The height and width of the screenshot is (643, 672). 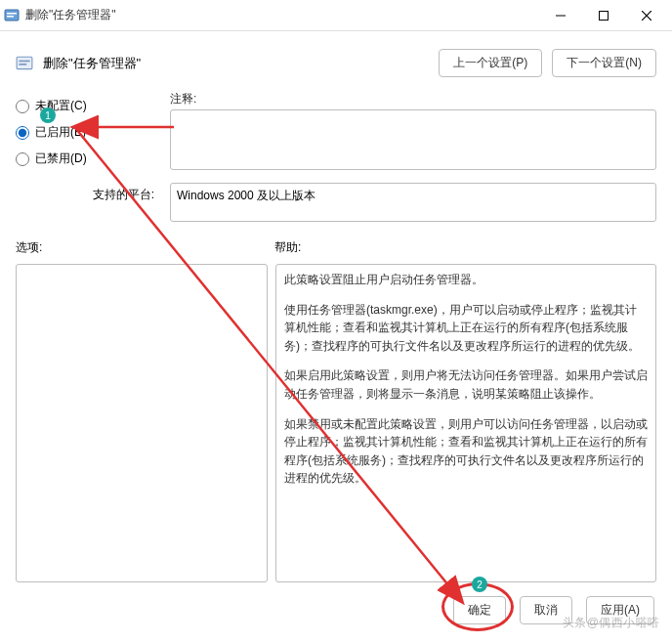 I want to click on radio-not-configured-input, so click(x=22, y=107).